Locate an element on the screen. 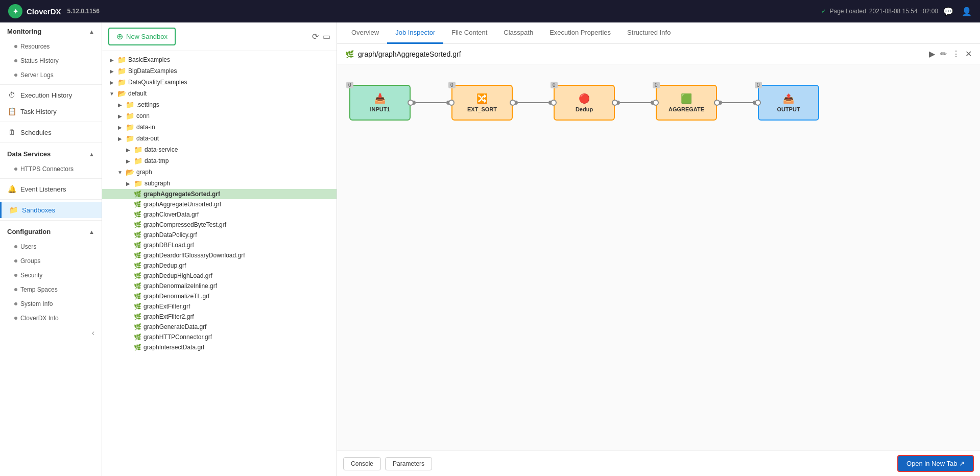  sidebar-item-server-logs: Server Logs is located at coordinates (51, 75).